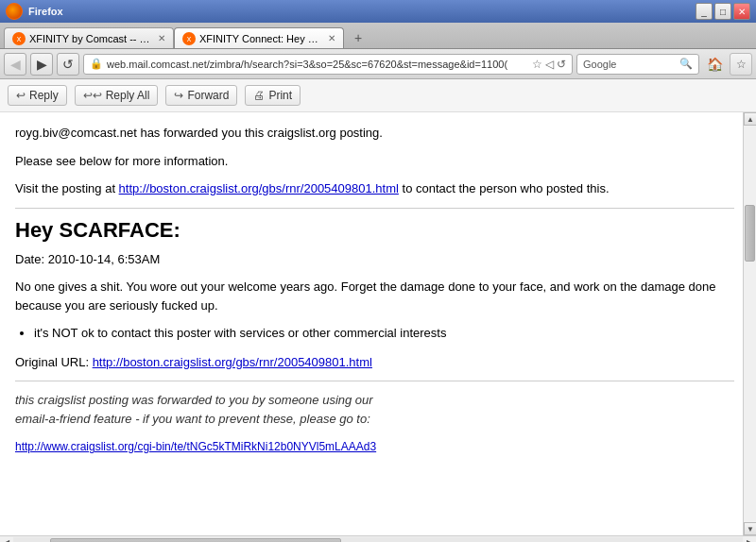 This screenshot has width=756, height=542. What do you see at coordinates (749, 540) in the screenshot?
I see `hscroll-right-arrow: ▶` at bounding box center [749, 540].